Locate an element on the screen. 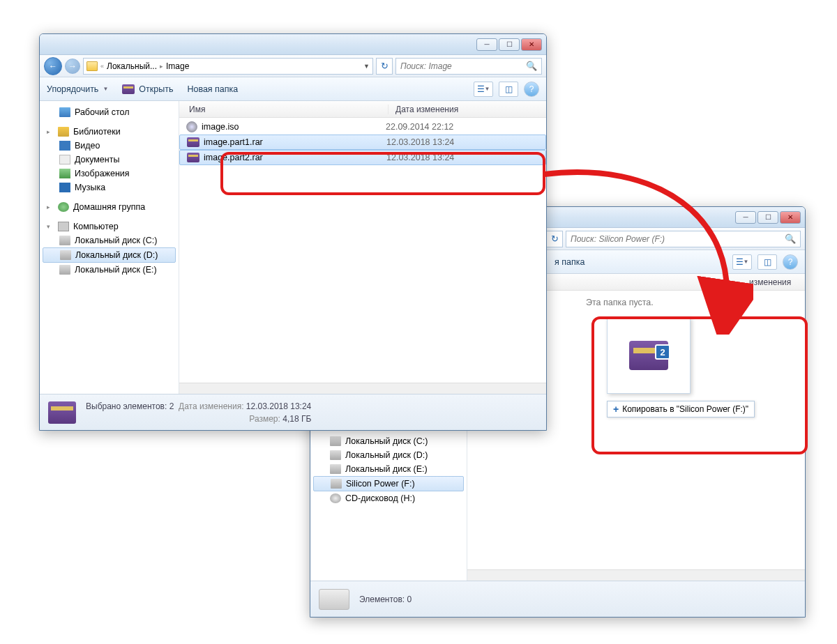 The image size is (837, 644). sidebar-item-desktop: Рабочий стол is located at coordinates (109, 112).